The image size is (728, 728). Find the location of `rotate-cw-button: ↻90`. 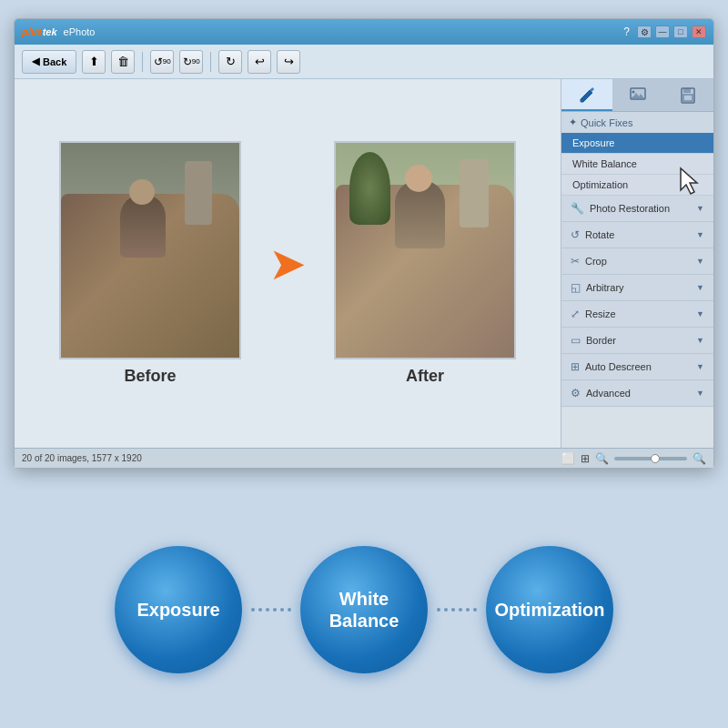

rotate-cw-button: ↻90 is located at coordinates (191, 62).